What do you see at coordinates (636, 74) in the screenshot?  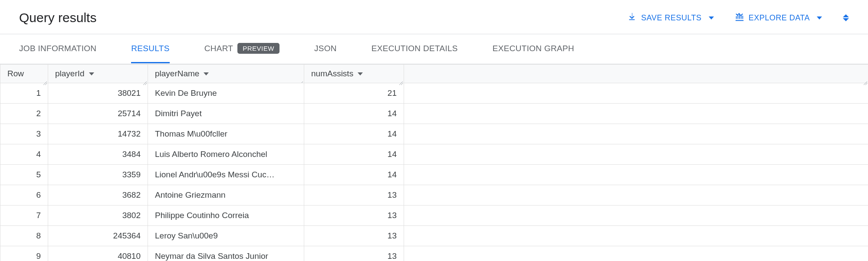 I see `column-header-empty` at bounding box center [636, 74].